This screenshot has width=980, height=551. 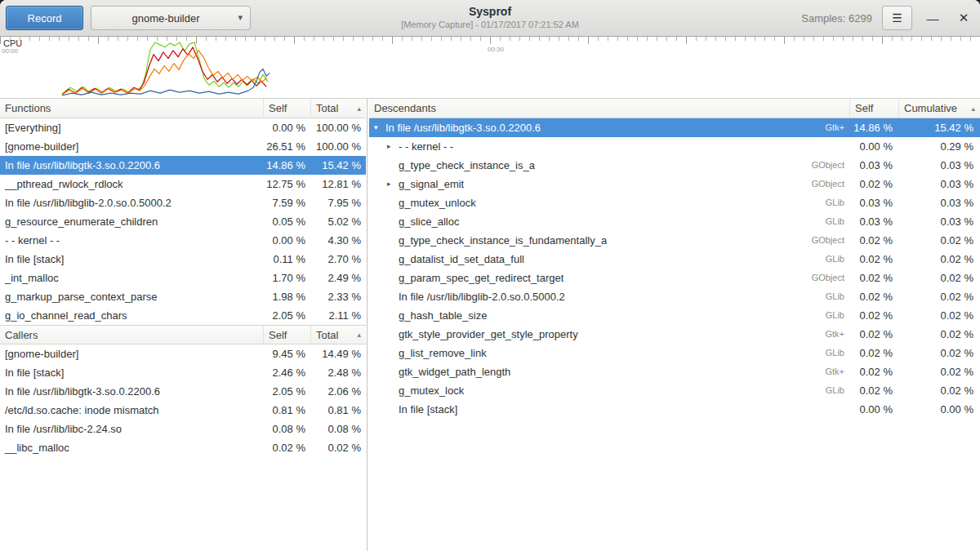 What do you see at coordinates (675, 260) in the screenshot?
I see `tree-row: g_datalist_id_set_data_fullGLib0.02 %0.0…` at bounding box center [675, 260].